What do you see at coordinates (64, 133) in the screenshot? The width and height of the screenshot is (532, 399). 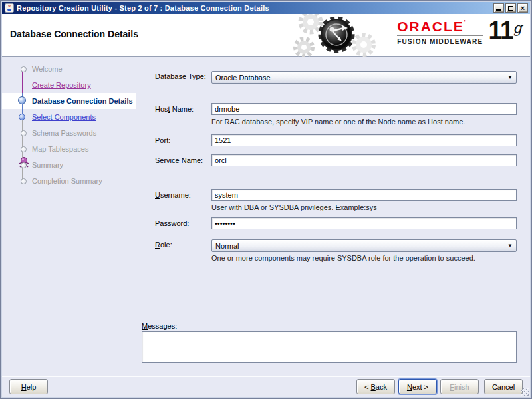 I see `step-label: Schema Passwords` at bounding box center [64, 133].